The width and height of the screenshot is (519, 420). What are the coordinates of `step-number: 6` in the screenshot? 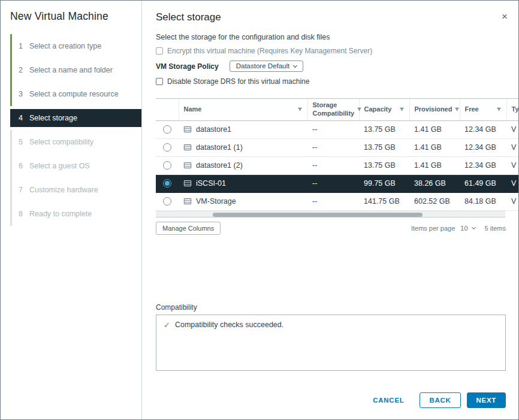 It's located at (20, 166).